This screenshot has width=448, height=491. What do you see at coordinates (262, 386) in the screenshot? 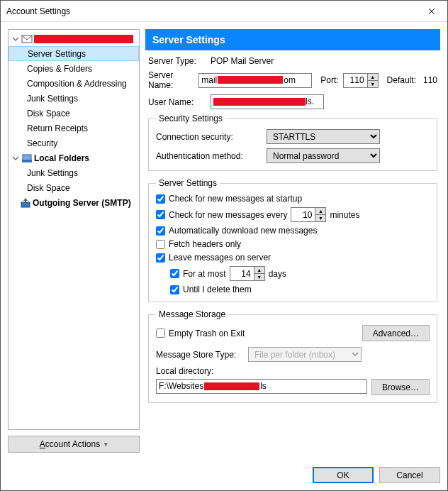
I see `local-dir-input` at bounding box center [262, 386].